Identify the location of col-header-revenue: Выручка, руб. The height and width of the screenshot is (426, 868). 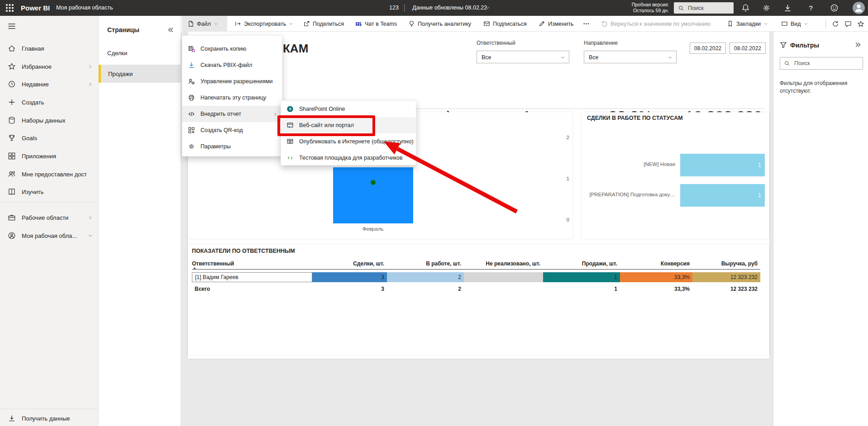
(726, 263).